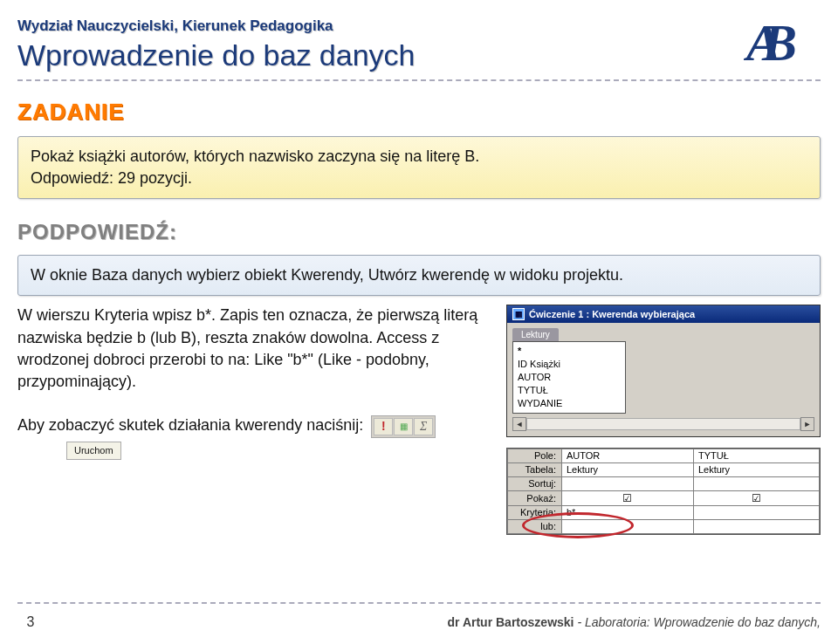 This screenshot has height=644, width=838. Describe the element at coordinates (536, 335) in the screenshot. I see `table-tab: Lektury` at that location.